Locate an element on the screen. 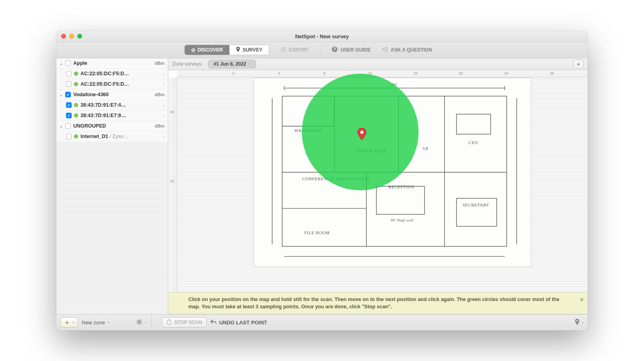  survey-tab: SURVEY is located at coordinates (249, 50).